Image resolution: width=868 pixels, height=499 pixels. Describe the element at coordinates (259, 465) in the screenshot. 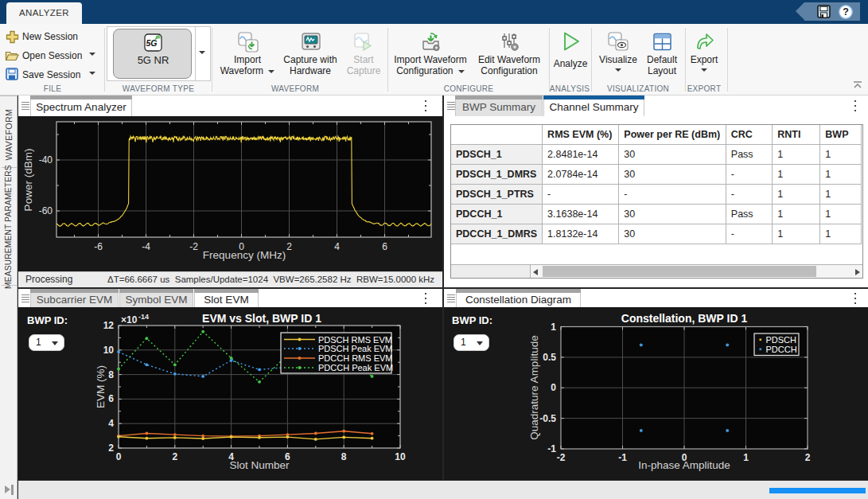

I see `svg-text: Slot Number` at that location.